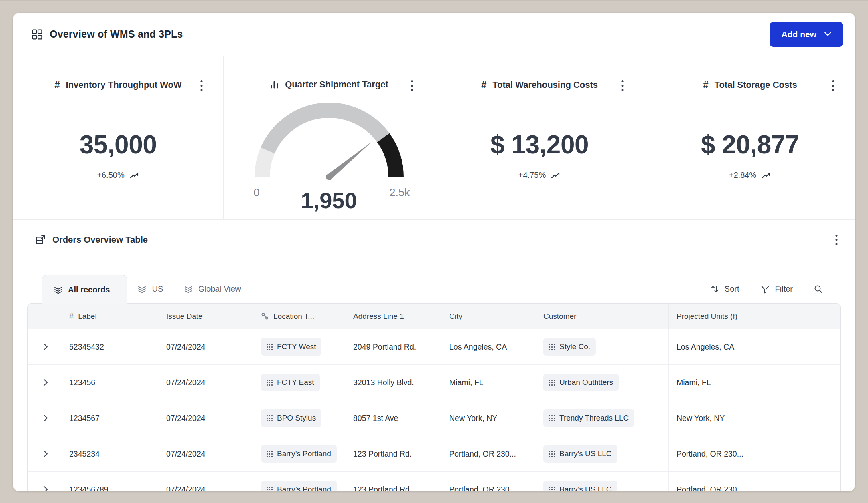 The height and width of the screenshot is (503, 868). I want to click on cell-projected-units: Los Angeles, CA, so click(754, 347).